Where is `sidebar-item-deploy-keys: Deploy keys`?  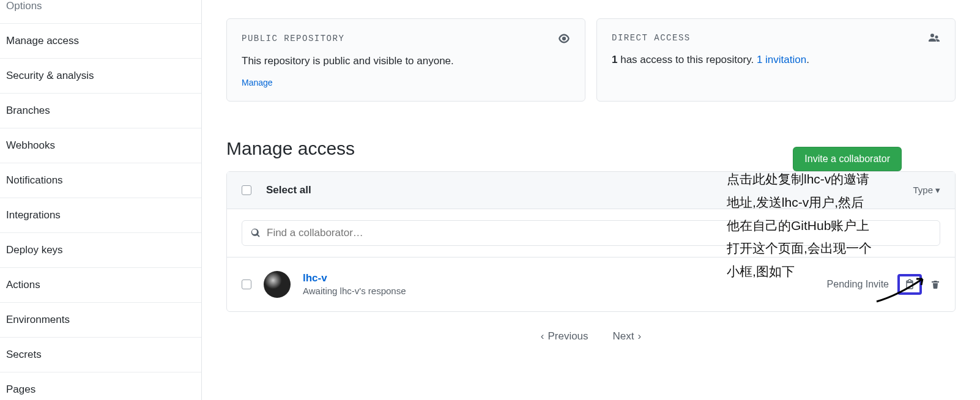 sidebar-item-deploy-keys: Deploy keys is located at coordinates (100, 250).